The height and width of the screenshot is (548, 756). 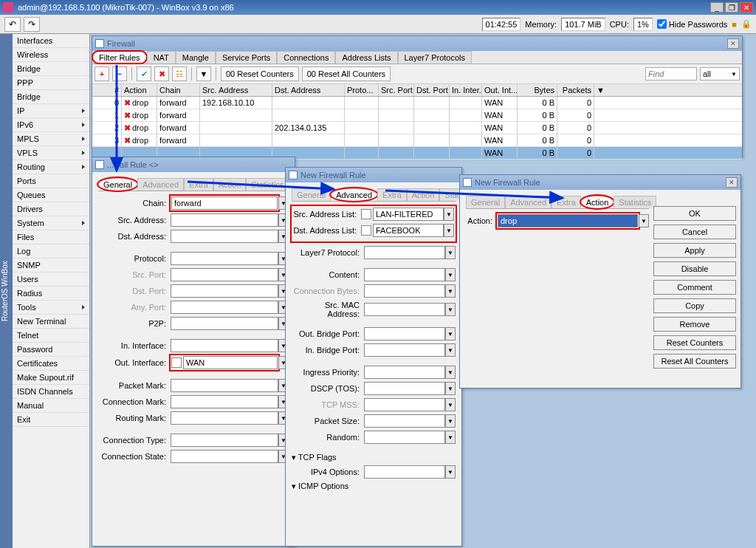 I want to click on action-button: Apply, so click(x=695, y=250).